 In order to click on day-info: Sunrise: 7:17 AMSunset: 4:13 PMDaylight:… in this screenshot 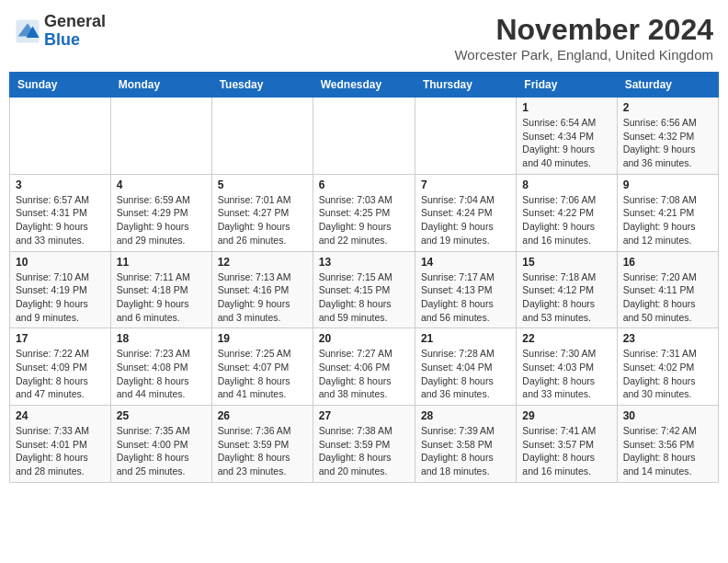, I will do `click(465, 298)`.